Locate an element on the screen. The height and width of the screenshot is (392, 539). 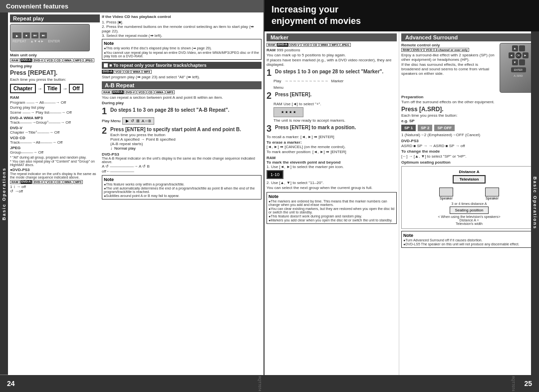
convenient-features-header: Convenient features is located at coordinates (132, 6).